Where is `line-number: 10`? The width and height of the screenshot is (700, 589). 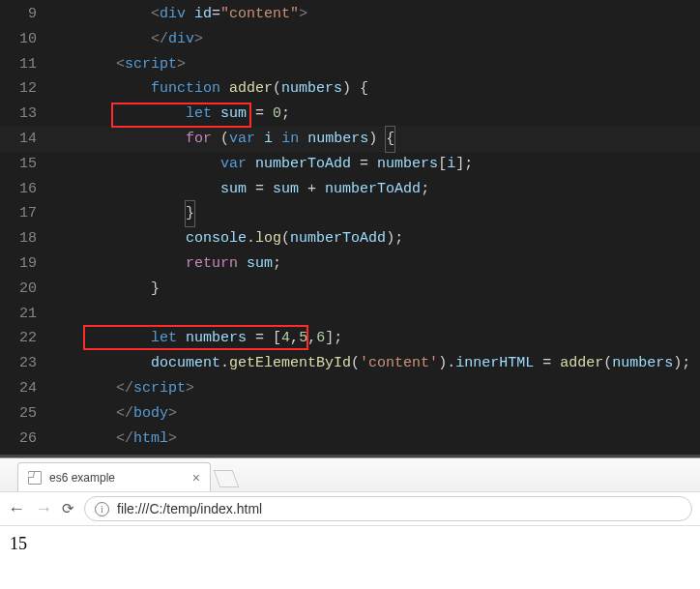
line-number: 10 is located at coordinates (23, 40).